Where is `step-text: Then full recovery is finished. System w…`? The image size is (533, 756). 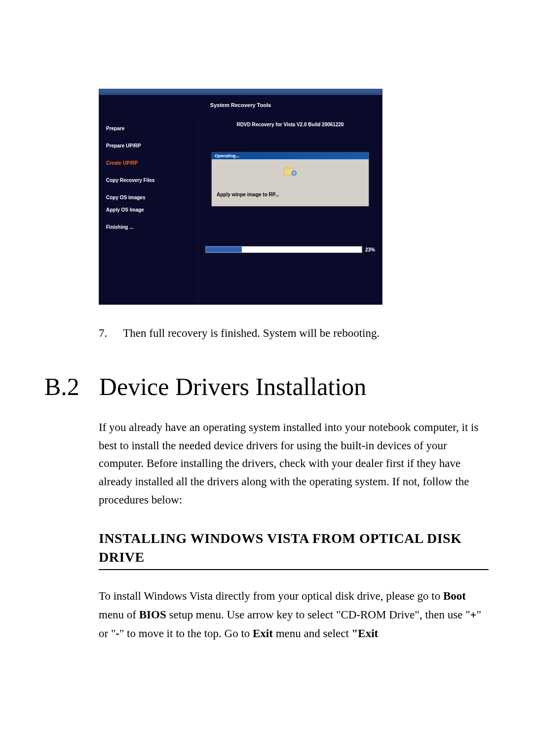 step-text: Then full recovery is finished. System w… is located at coordinates (251, 333).